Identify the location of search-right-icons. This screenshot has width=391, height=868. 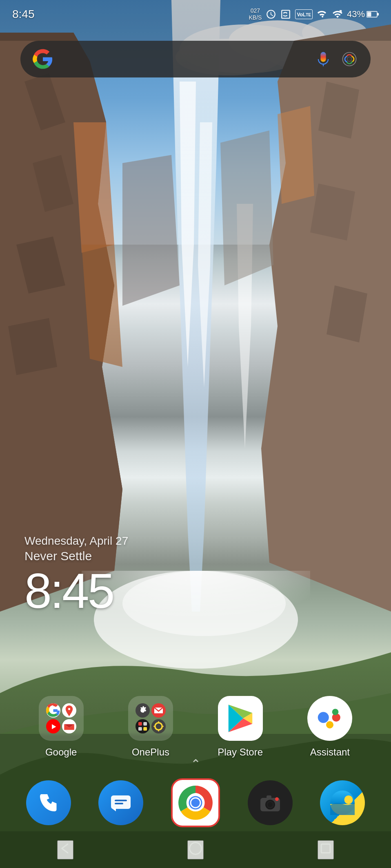
(336, 59).